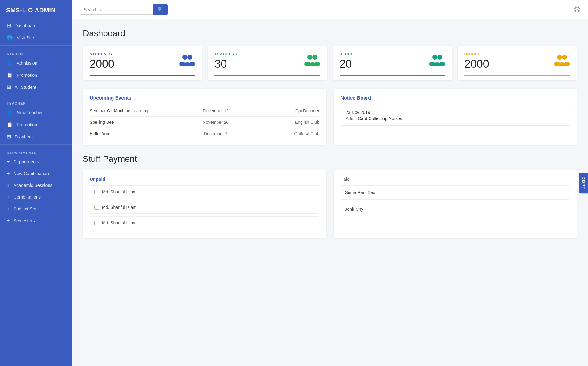  What do you see at coordinates (455, 112) in the screenshot?
I see `notice-date: 23 Nov 2019` at bounding box center [455, 112].